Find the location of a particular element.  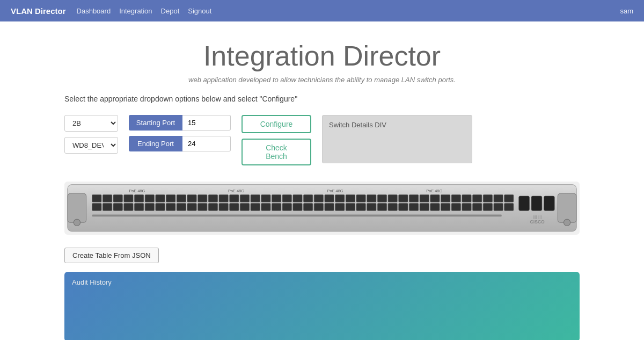

dropdown-select-1: 2B 2C 2D is located at coordinates (91, 124).